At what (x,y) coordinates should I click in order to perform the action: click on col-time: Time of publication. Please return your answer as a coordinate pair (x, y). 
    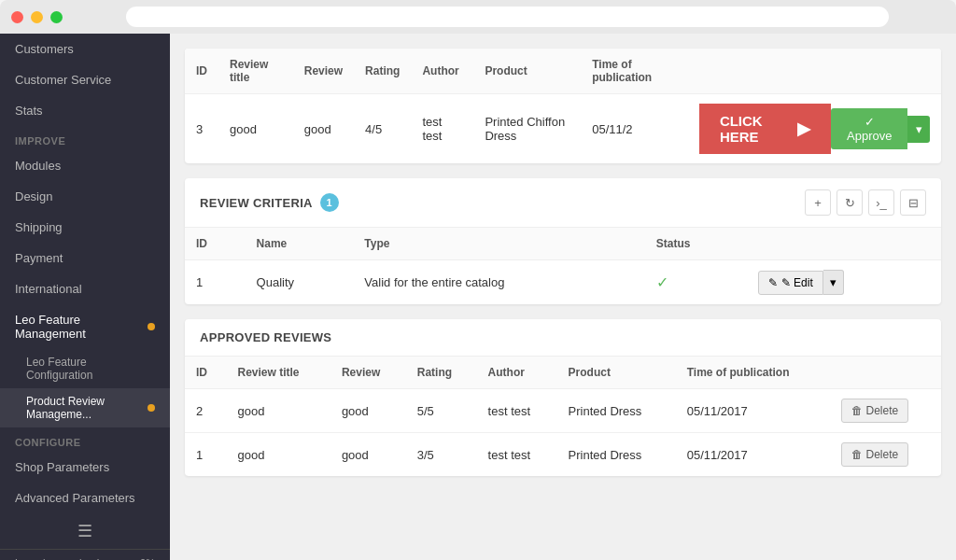
    Looking at the image, I should click on (635, 71).